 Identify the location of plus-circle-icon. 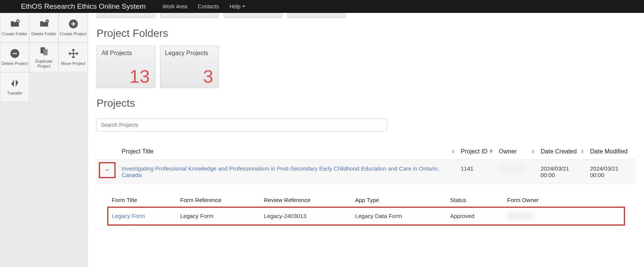
(73, 24).